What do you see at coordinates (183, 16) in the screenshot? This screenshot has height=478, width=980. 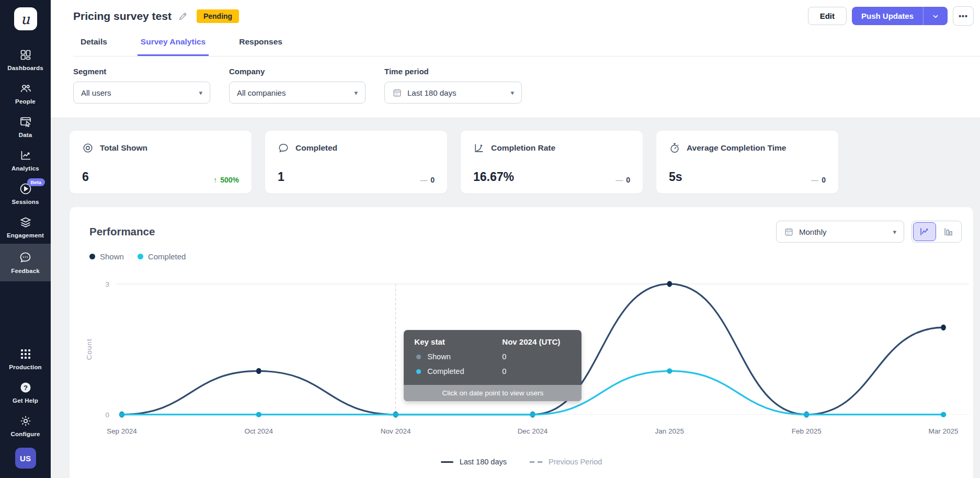 I see `edit-title-icon` at bounding box center [183, 16].